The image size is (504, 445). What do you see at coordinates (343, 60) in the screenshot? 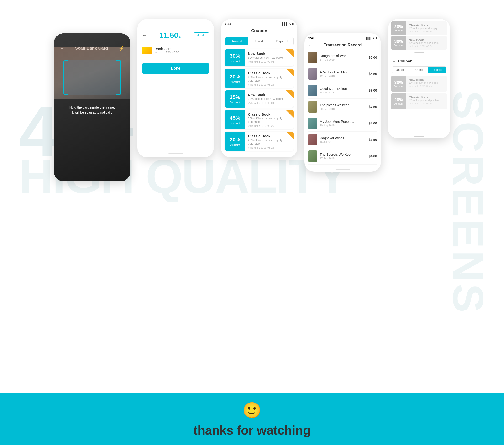
I see `transaction-date: 17 Feb 2019` at bounding box center [343, 60].